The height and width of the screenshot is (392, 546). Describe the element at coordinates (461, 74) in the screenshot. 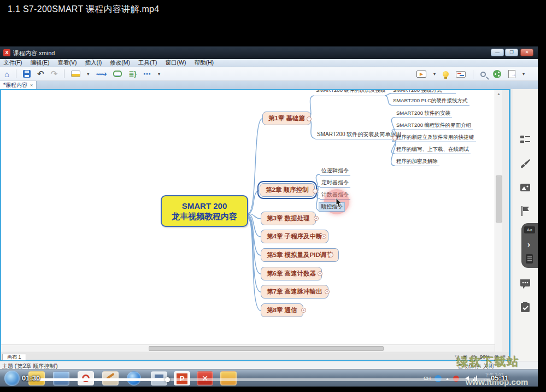

I see `timeline-card-icon` at that location.